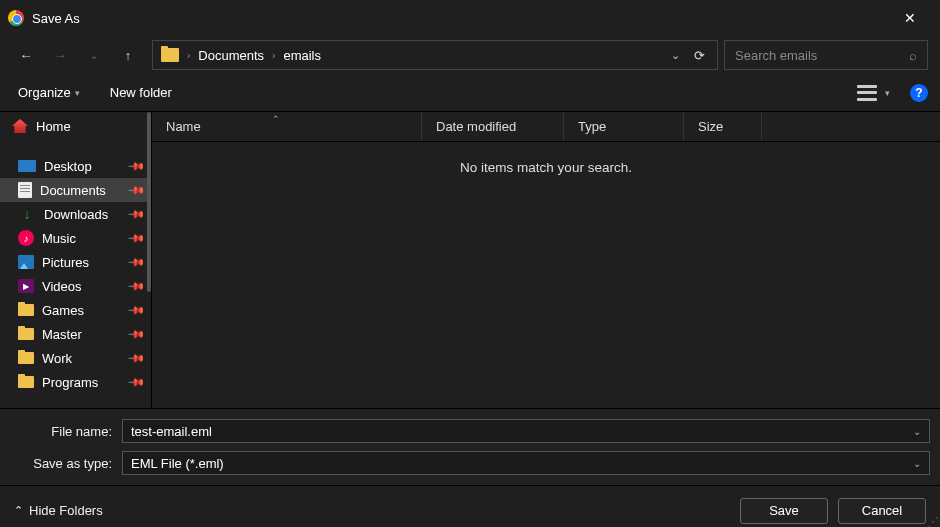 The width and height of the screenshot is (940, 527). I want to click on save-fields: File name: ⌄ Save as type: EML File (*.e…, so click(470, 446).